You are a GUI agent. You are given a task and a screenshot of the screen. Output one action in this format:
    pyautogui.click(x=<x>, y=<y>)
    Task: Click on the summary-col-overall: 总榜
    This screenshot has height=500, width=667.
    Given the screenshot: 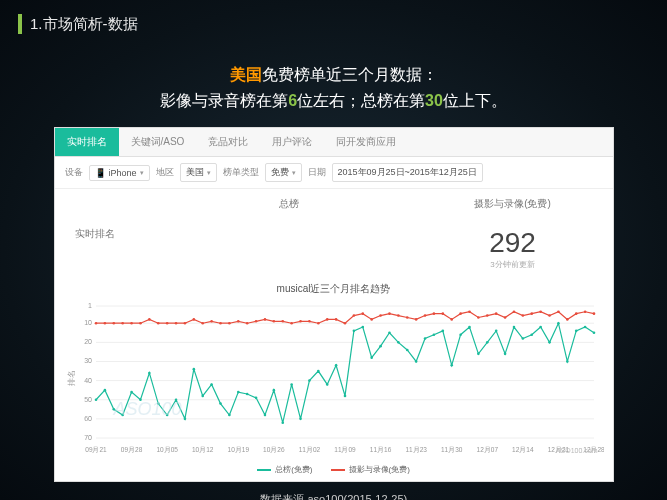 What is the action you would take?
    pyautogui.click(x=289, y=204)
    